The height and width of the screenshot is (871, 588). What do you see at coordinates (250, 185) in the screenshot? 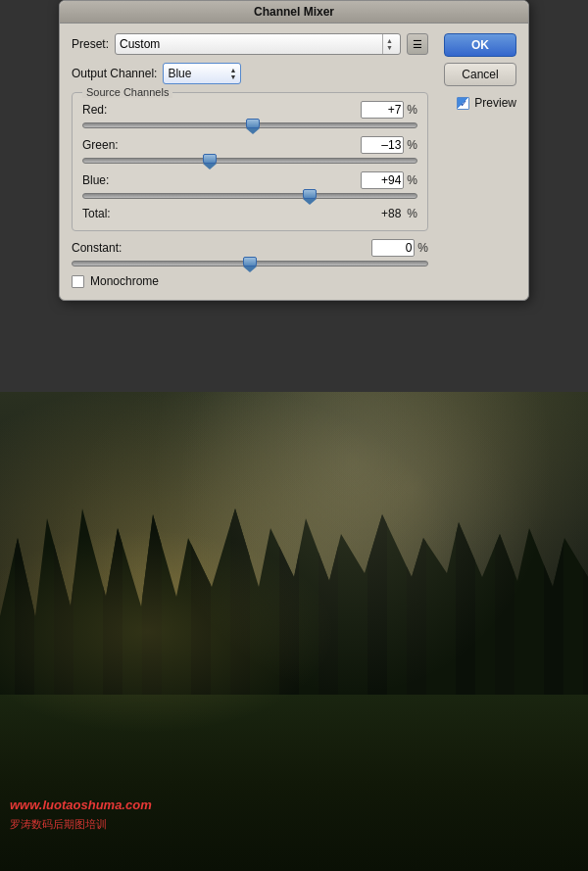
I see `blue-slider-row: Blue: +94 %` at bounding box center [250, 185].